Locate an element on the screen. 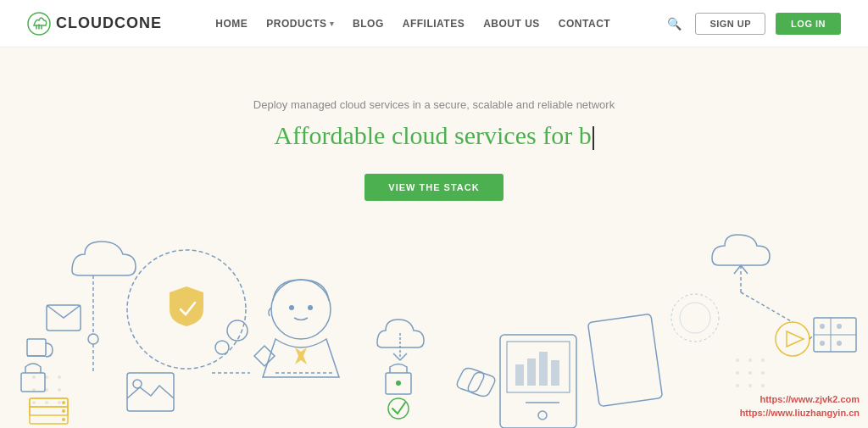 This screenshot has height=428, width=868. signup-button: SIGN UP is located at coordinates (731, 24).